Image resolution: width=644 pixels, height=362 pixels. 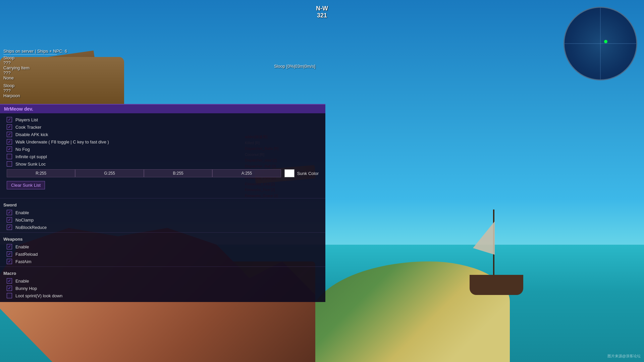 I want to click on checkbox-sword-enable, so click(x=9, y=213).